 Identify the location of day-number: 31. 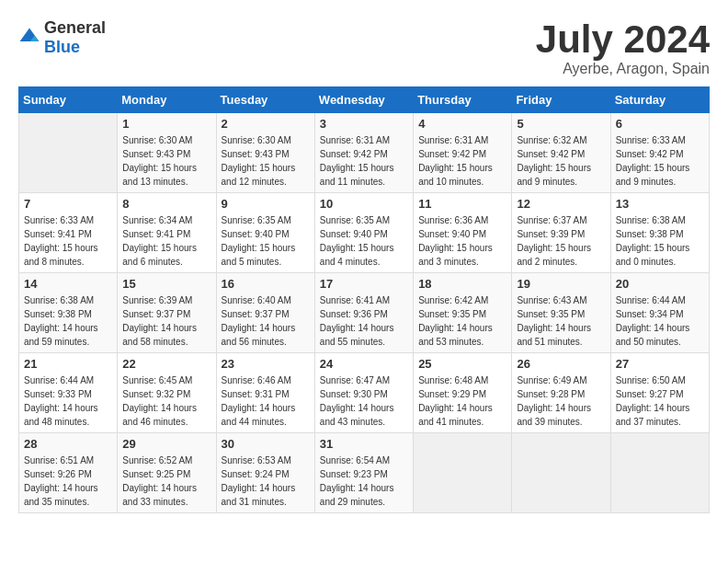
(364, 443).